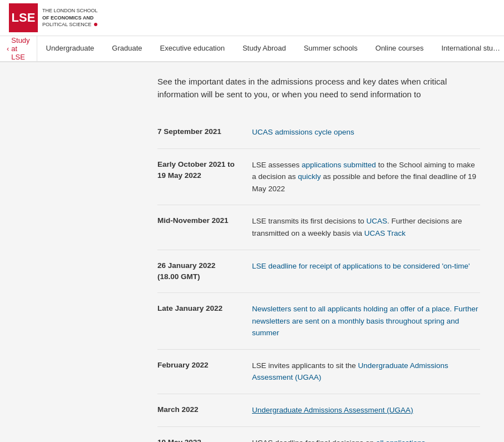 This screenshot has width=504, height=442. I want to click on nav-label: International stu…, so click(471, 48).